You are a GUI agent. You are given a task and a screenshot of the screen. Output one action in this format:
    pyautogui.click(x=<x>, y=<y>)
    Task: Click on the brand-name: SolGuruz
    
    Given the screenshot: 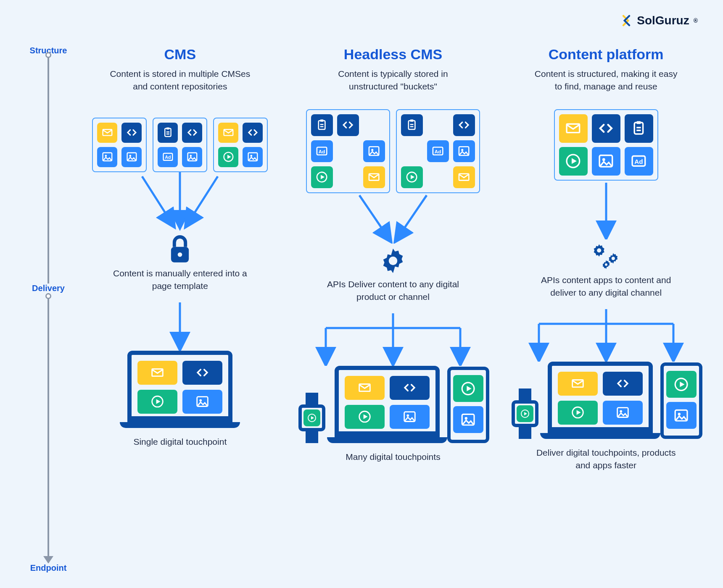 What is the action you would take?
    pyautogui.click(x=663, y=21)
    